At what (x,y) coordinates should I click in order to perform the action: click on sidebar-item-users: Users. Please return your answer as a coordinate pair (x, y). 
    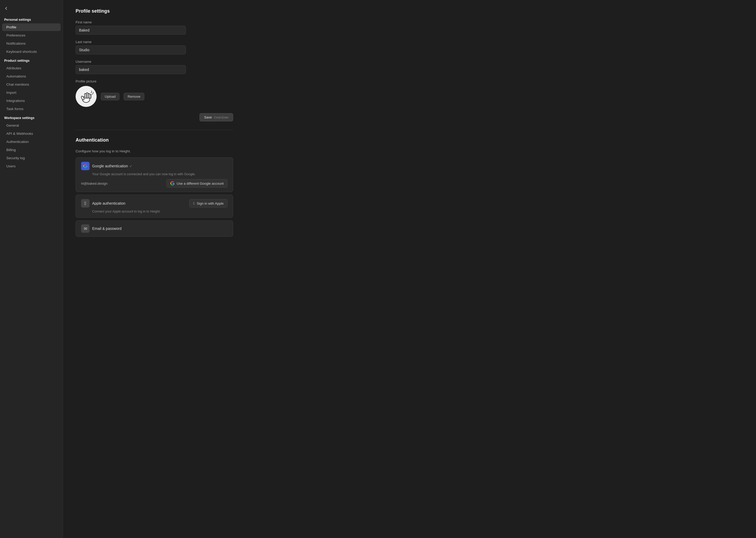
    Looking at the image, I should click on (31, 166).